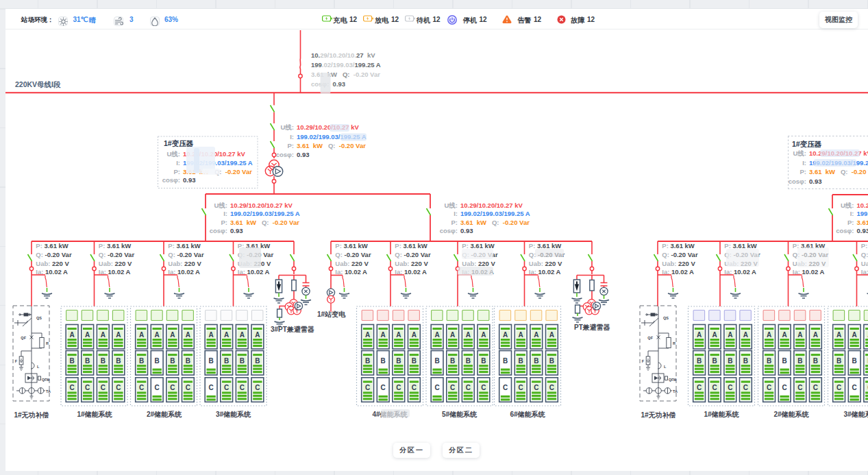 The height and width of the screenshot is (475, 868). What do you see at coordinates (650, 338) in the screenshot?
I see `svg-text: QF` at bounding box center [650, 338].